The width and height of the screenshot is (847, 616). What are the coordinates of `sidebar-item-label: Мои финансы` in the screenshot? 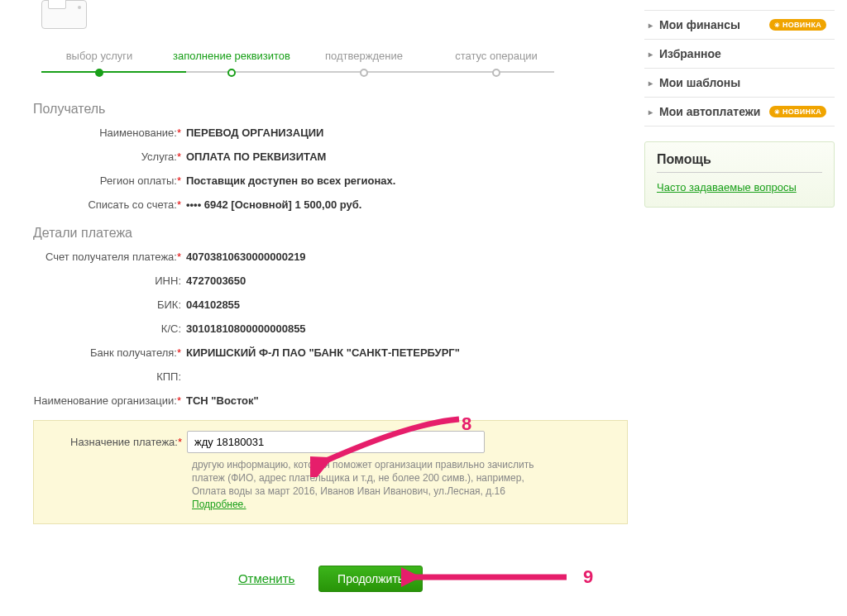 It's located at (700, 25).